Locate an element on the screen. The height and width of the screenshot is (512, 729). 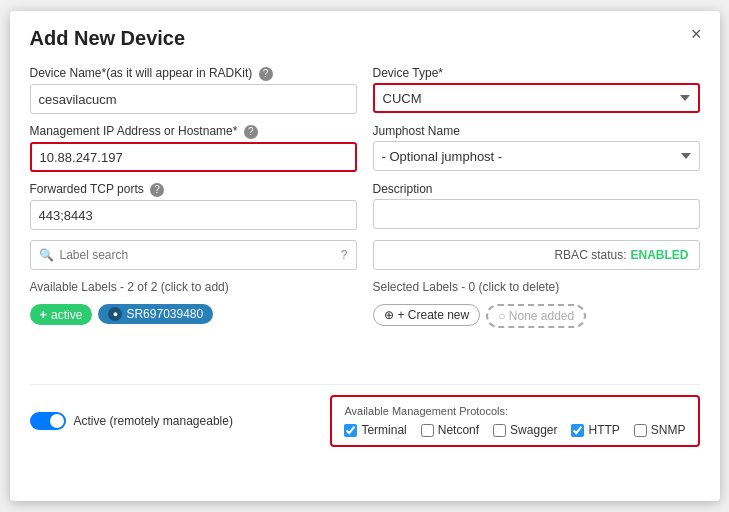
sr-chip-label: SR697039480 is located at coordinates (164, 314).